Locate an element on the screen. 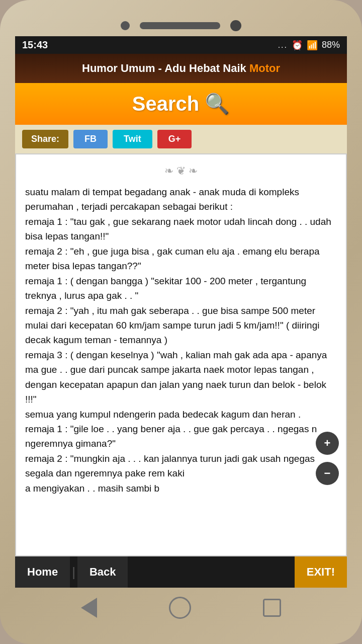  bottom-nav: Home | Back EXIT! is located at coordinates (181, 572).